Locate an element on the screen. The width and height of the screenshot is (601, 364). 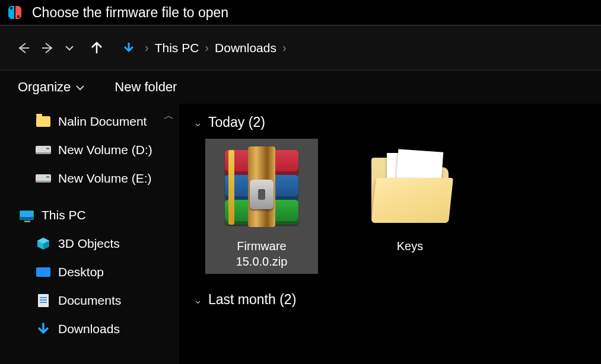
up-button is located at coordinates (97, 48).